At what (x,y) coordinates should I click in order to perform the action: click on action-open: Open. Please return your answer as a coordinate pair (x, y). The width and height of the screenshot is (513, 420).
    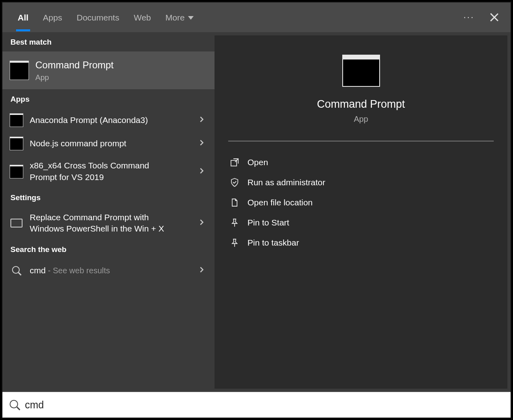
    Looking at the image, I should click on (361, 162).